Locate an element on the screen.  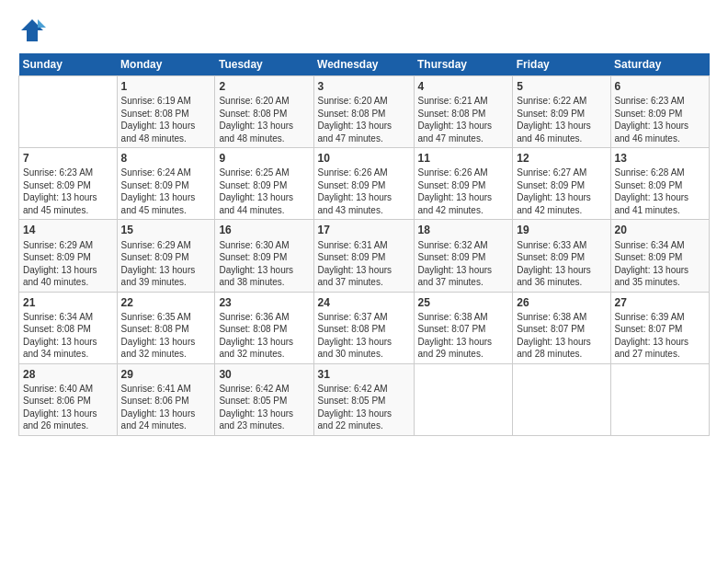
day-number: 22 is located at coordinates (166, 303).